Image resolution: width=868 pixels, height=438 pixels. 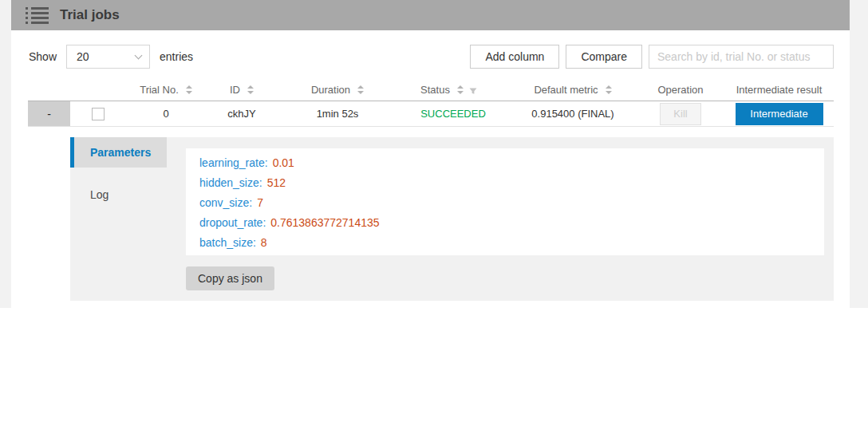 I want to click on toolbar: Show 20 entries Add column Compare, so click(x=431, y=57).